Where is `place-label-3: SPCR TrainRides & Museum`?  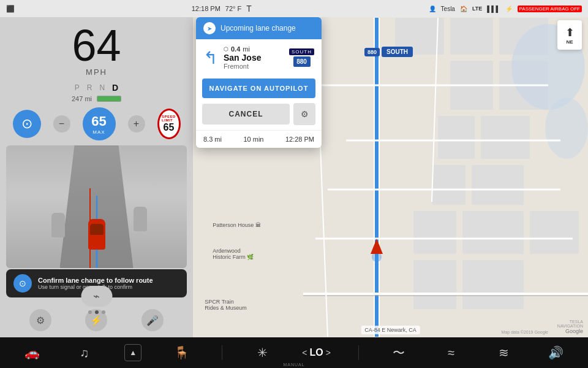
place-label-3: SPCR TrainRides & Museum is located at coordinates (225, 305).